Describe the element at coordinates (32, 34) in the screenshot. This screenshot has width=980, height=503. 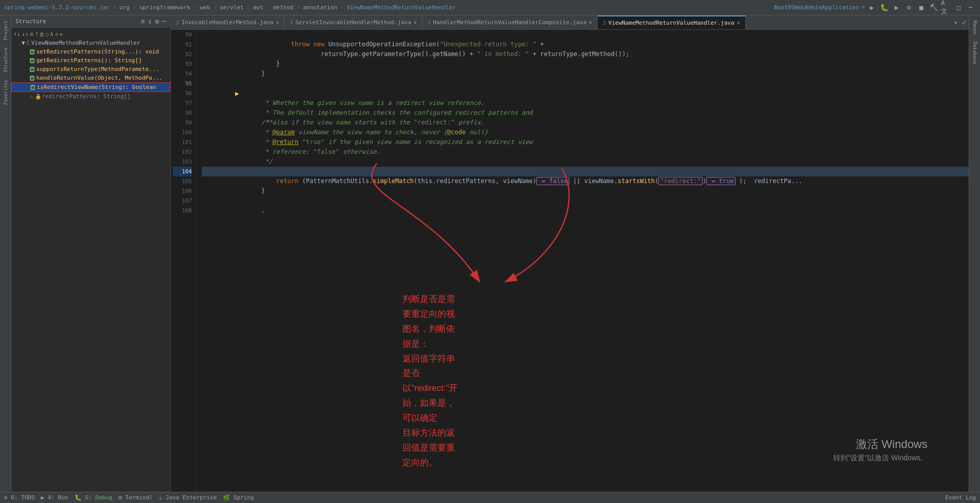
I see `show-methods-btn: m` at that location.